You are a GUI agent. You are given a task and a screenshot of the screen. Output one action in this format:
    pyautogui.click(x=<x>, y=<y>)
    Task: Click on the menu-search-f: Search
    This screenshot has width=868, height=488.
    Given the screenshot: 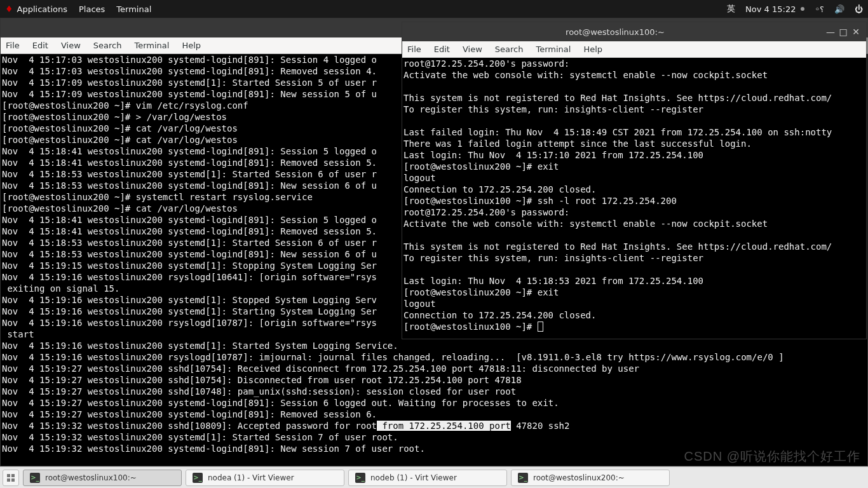 What is the action you would take?
    pyautogui.click(x=510, y=50)
    